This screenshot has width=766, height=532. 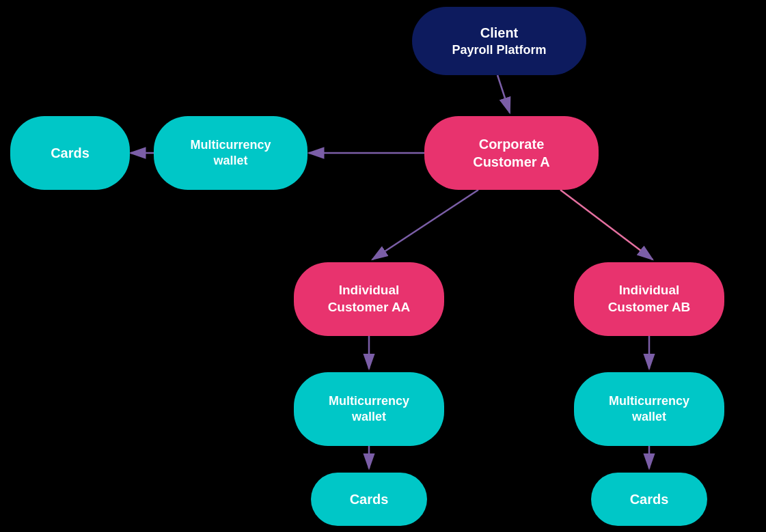 I want to click on cards-ab-node: Cards, so click(x=649, y=499).